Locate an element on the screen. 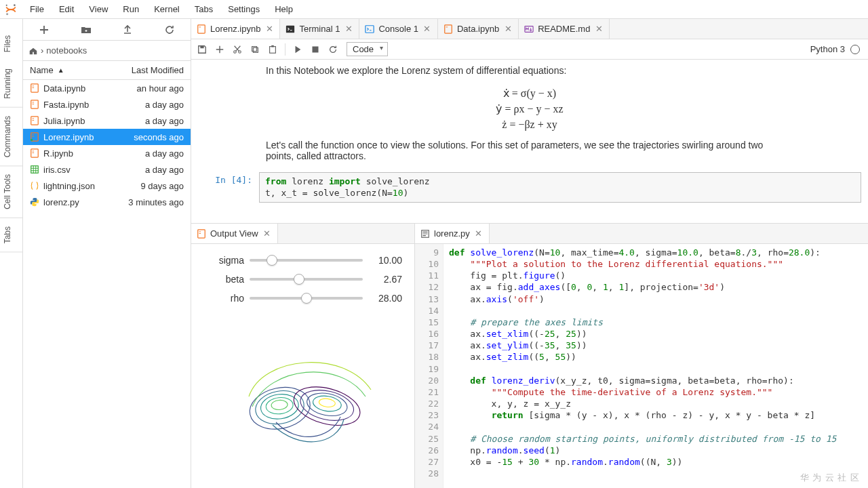  col-modified: Last Modified is located at coordinates (157, 70).